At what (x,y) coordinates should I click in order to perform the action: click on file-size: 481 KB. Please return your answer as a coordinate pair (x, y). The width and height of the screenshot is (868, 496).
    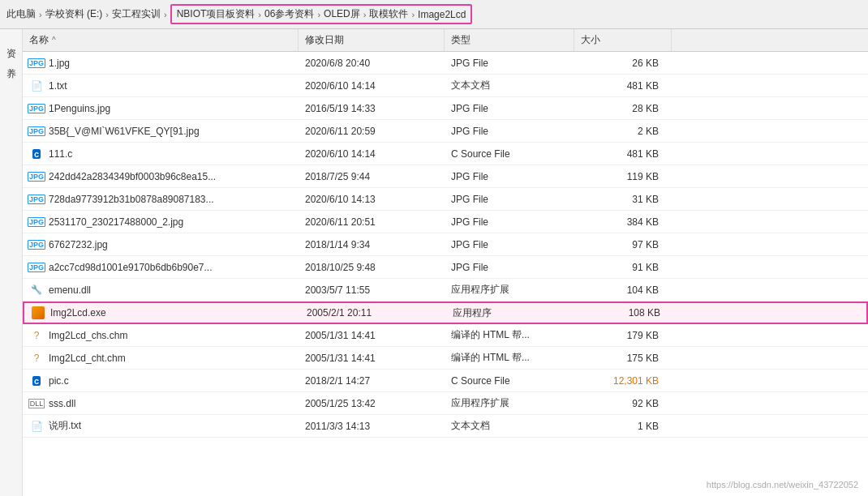
    Looking at the image, I should click on (623, 154).